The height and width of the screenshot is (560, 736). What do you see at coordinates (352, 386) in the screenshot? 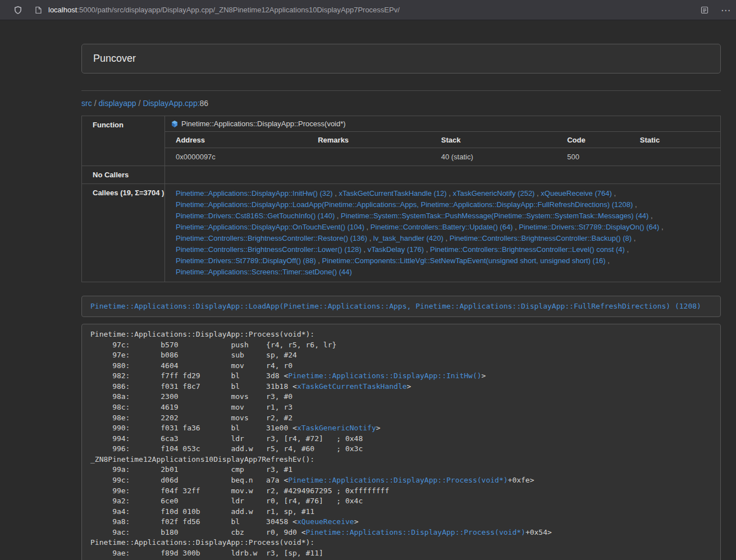
I see `asm-symbol-link: xTaskGetCurrentTaskHandle` at bounding box center [352, 386].